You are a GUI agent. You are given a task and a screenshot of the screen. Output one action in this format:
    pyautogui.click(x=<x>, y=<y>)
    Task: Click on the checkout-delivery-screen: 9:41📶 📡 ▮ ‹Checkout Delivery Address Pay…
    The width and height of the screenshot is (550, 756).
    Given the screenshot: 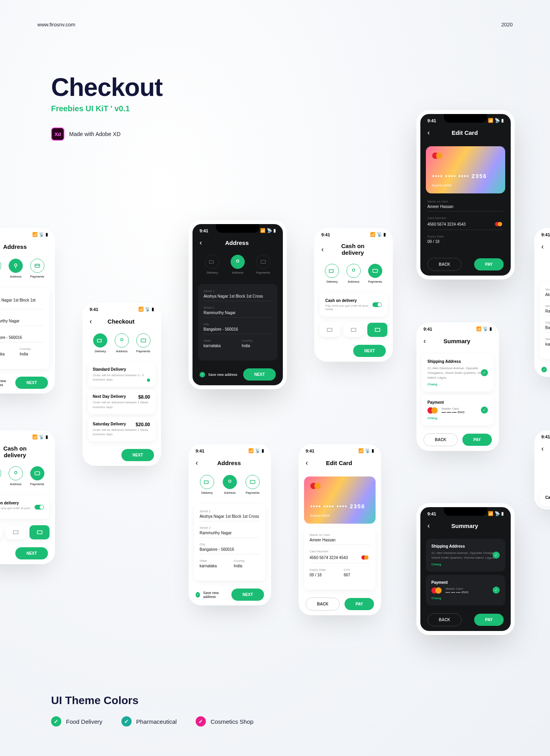 What is the action you would take?
    pyautogui.click(x=122, y=384)
    